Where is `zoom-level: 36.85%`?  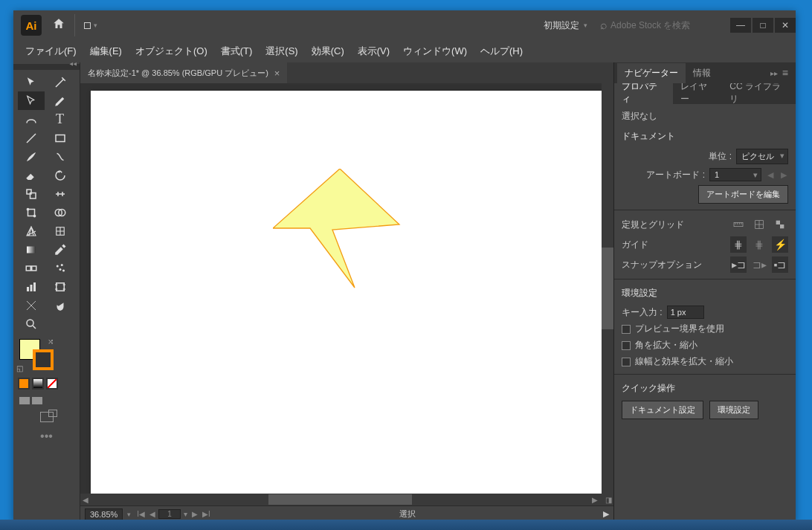 zoom-level: 36.85% is located at coordinates (104, 514).